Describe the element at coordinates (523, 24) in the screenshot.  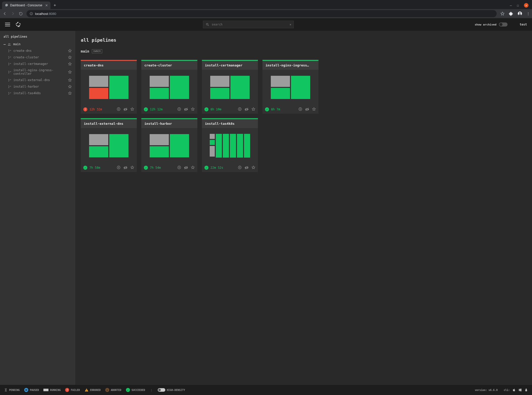
I see `user-menu: test` at that location.